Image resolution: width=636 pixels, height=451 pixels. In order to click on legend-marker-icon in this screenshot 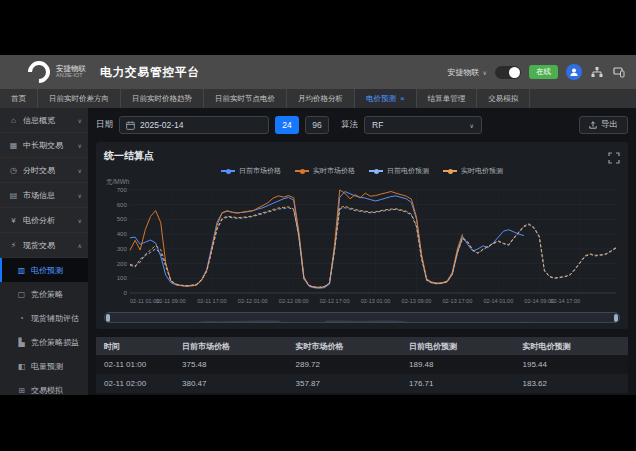, I will do `click(376, 171)`.